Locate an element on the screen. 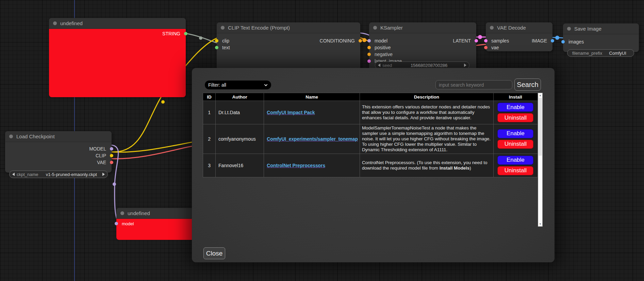 This screenshot has height=281, width=644. input-slot-images: images is located at coordinates (601, 42).